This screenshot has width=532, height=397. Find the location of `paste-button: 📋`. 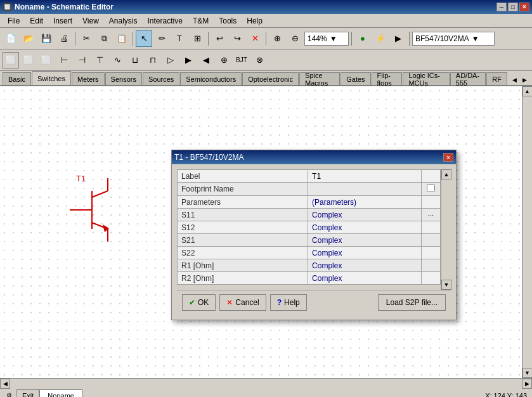

paste-button: 📋 is located at coordinates (122, 39).